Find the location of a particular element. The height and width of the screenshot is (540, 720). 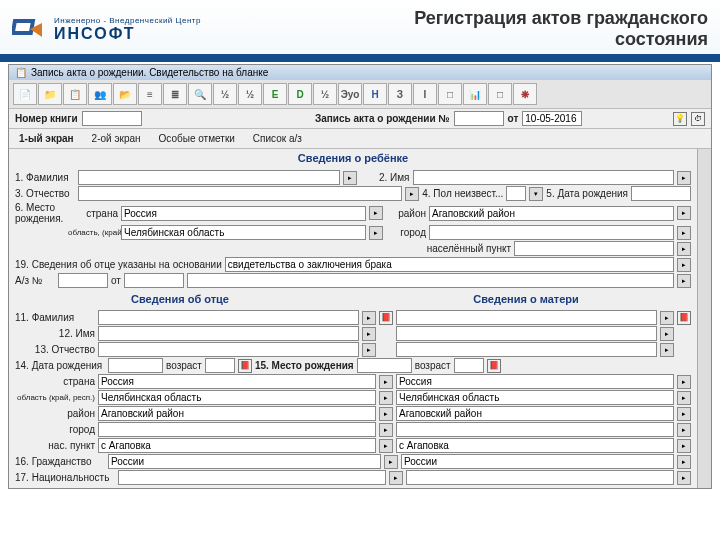

f-settle is located at coordinates (237, 446).